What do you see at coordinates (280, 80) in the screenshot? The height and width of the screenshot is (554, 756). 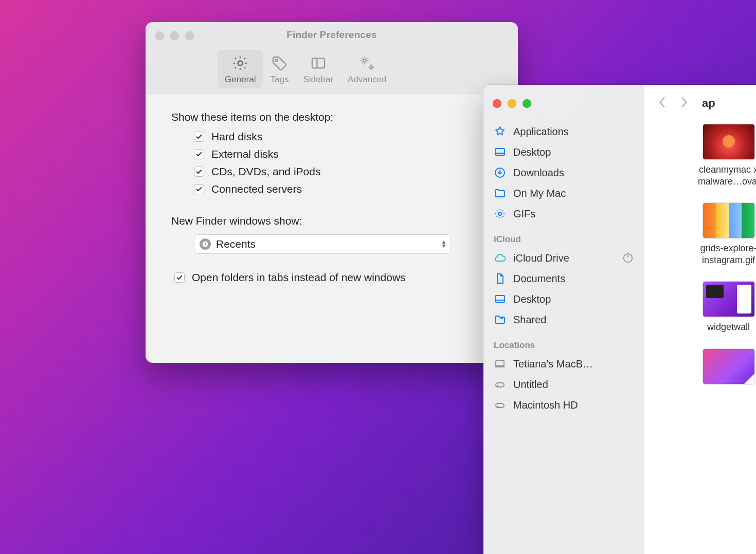 I see `tab-tags-label: Tags` at bounding box center [280, 80].